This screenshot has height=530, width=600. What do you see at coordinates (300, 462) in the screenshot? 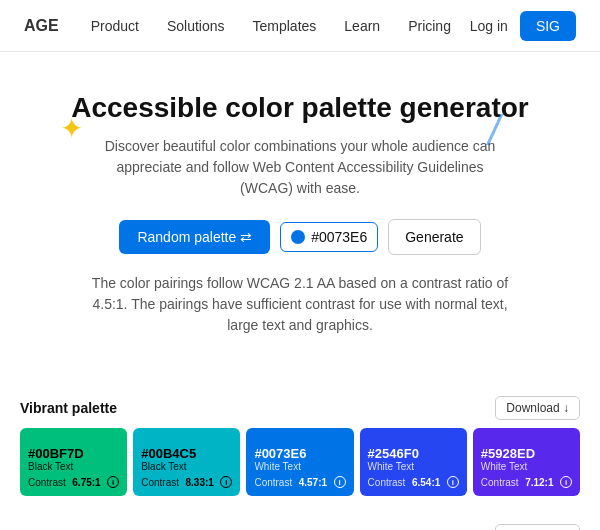
I see `vibrant-swatches: #00BF7D Black Text Contrast 6.75:1 i #00…` at bounding box center [300, 462].